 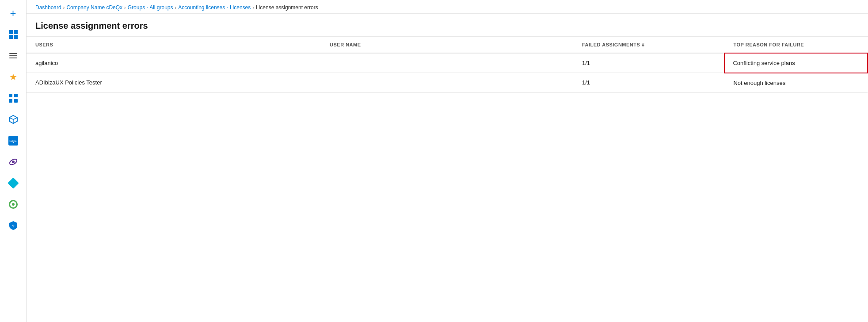 I want to click on sidebar-item-plus: +, so click(x=13, y=13).